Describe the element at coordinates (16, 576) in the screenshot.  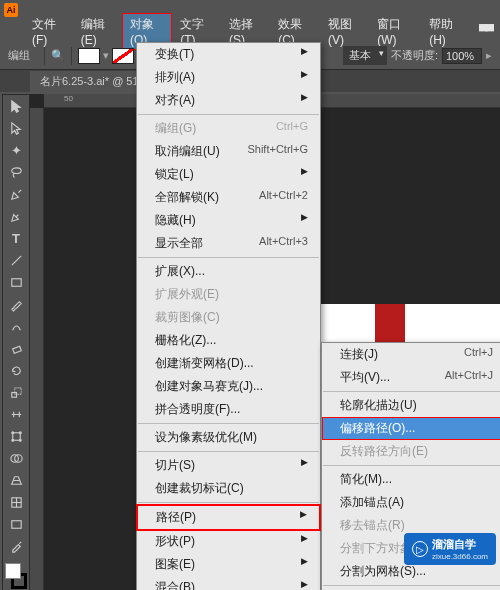
I see `fill-stroke-indicator` at that location.